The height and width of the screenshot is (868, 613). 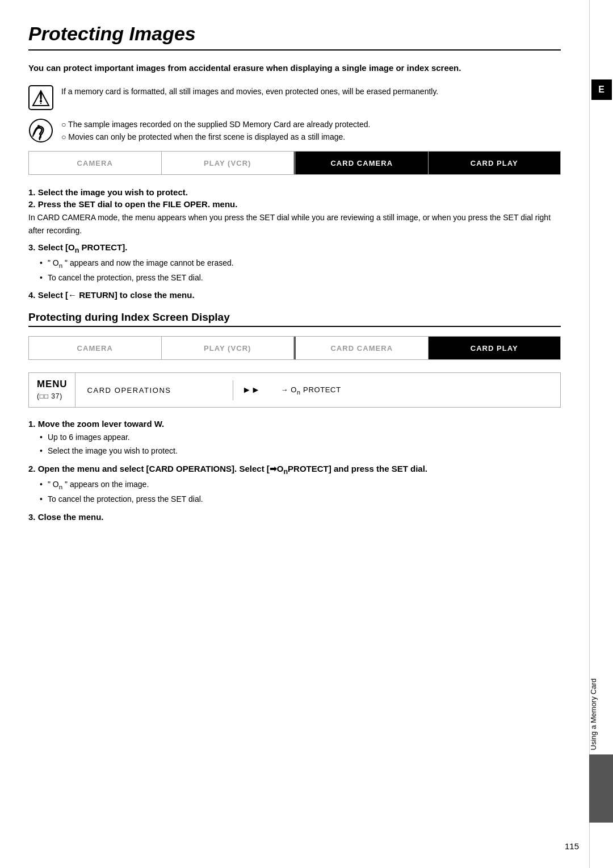 What do you see at coordinates (295, 492) in the screenshot?
I see `s2-step2-bullets: " On " appears on the image. To cancel t…` at bounding box center [295, 492].